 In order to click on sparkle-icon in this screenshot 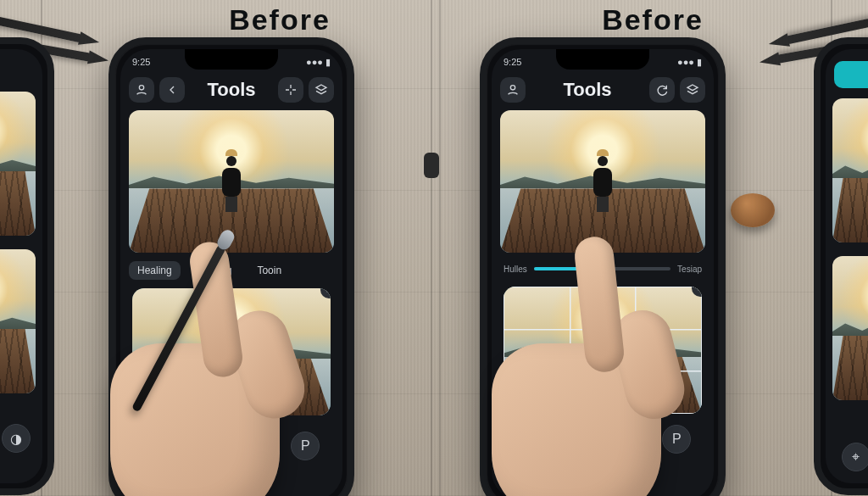, I will do `click(291, 90)`.